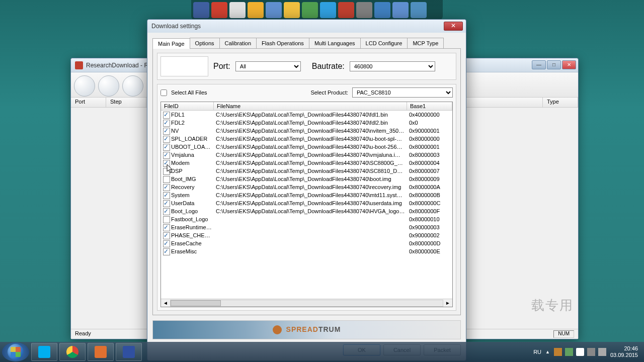 Image resolution: width=644 pixels, height=362 pixels. Describe the element at coordinates (403, 93) in the screenshot. I see `product-select: PAC_SC8810` at that location.